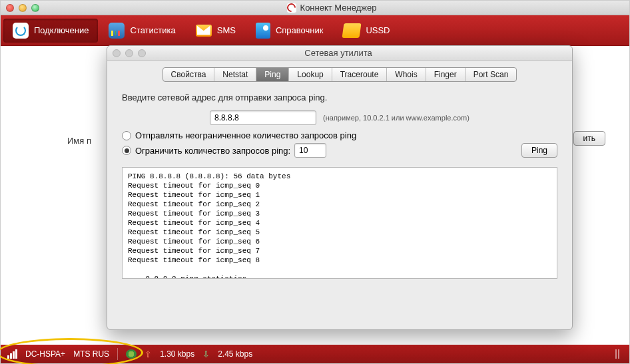  I want to click on directory-icon, so click(263, 31).